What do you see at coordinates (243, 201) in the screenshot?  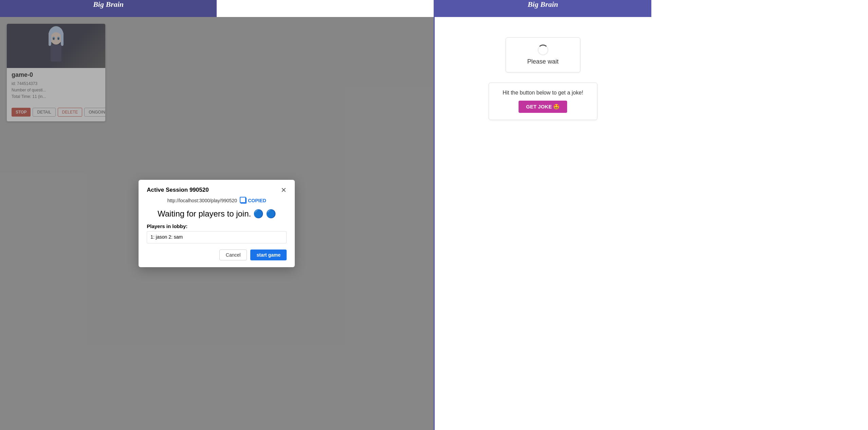 I see `copy-icon` at bounding box center [243, 201].